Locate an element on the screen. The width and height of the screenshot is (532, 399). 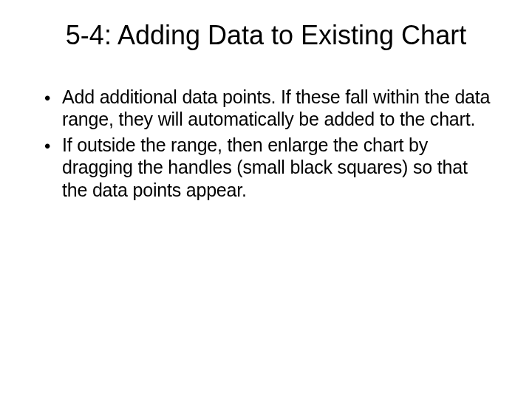
list-item: • Add additional data points. If these f… is located at coordinates (270, 108).